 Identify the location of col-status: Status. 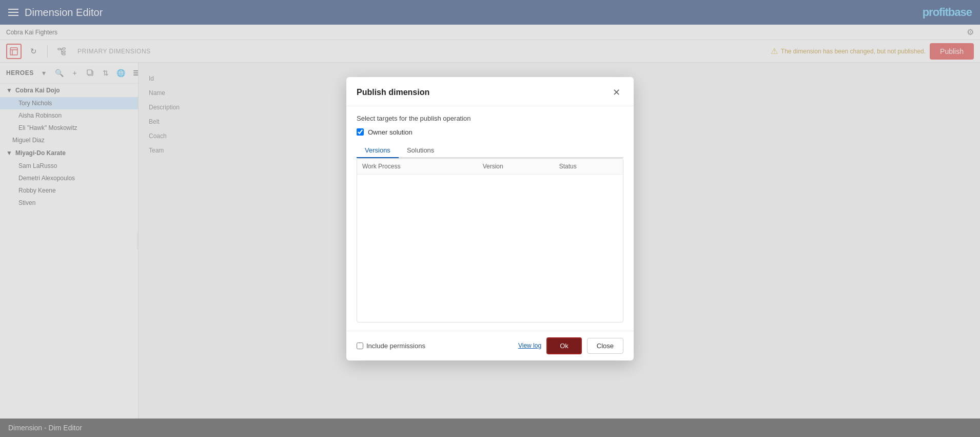
(589, 166).